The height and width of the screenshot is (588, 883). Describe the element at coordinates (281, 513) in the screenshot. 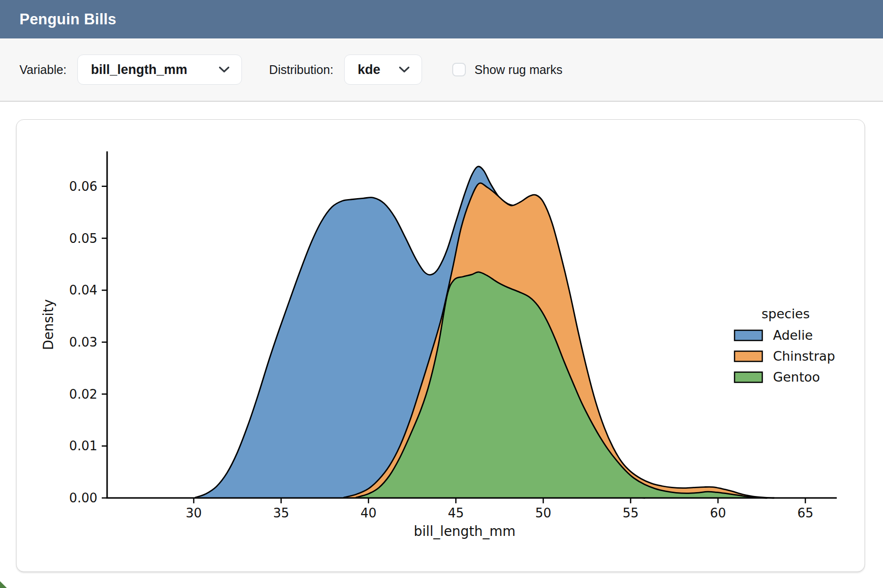

I see `x-tick-label: 35` at that location.